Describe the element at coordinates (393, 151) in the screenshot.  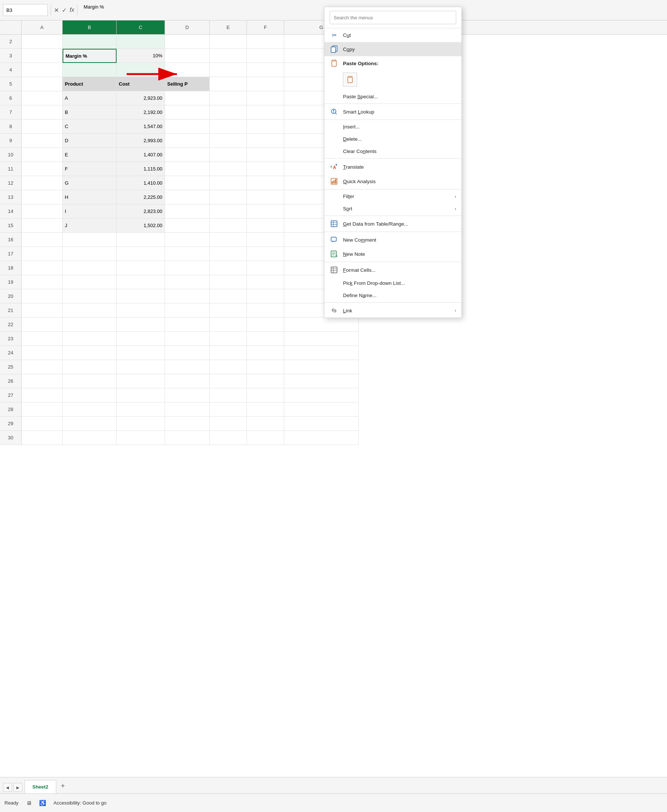
I see `menu-item-clear-contents: Clear Contents` at that location.